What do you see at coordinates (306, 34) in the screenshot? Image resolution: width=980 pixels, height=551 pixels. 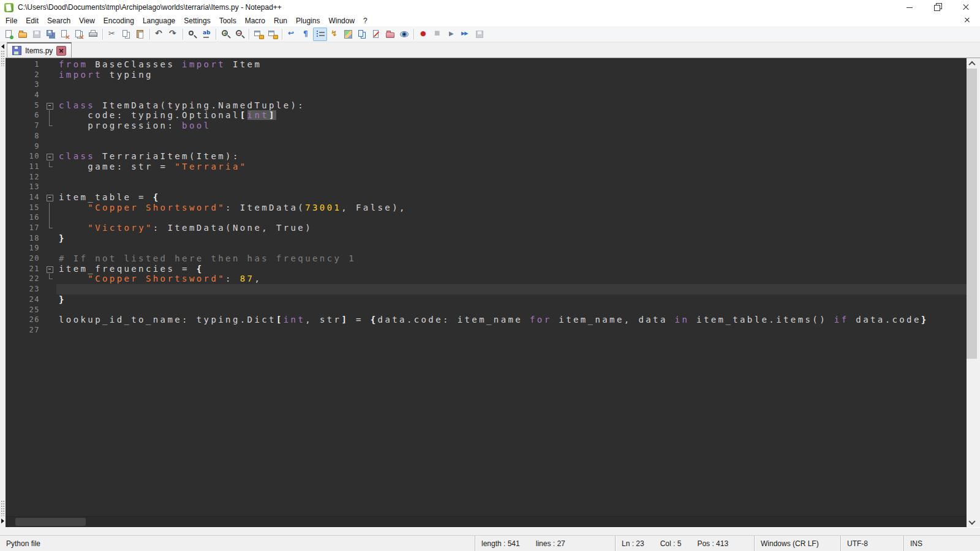 I see `show-all-characters-icon` at bounding box center [306, 34].